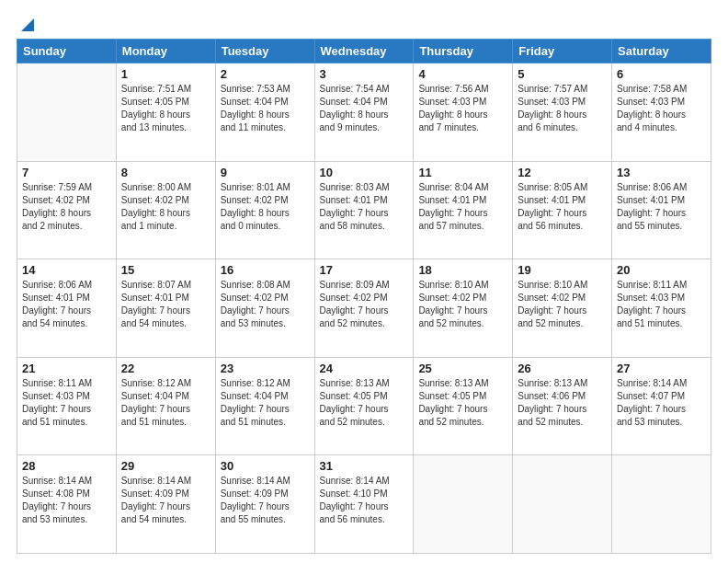 The width and height of the screenshot is (728, 563). I want to click on day-number: 26, so click(563, 368).